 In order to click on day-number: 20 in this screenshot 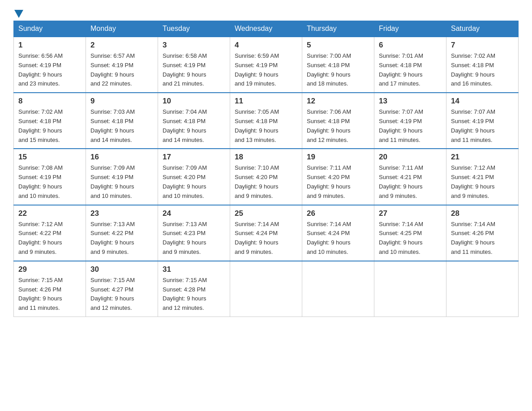, I will do `click(410, 157)`.